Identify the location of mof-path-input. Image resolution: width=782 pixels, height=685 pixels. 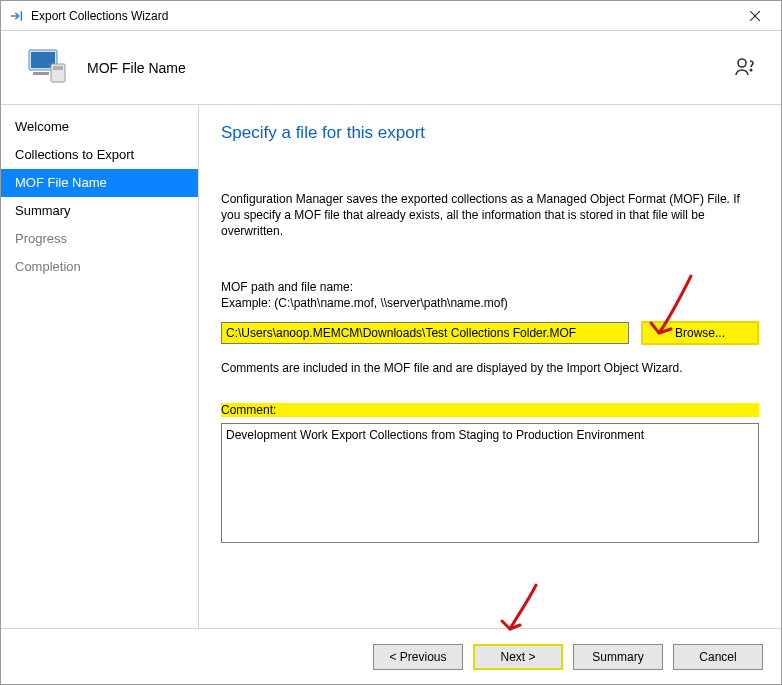
(425, 333).